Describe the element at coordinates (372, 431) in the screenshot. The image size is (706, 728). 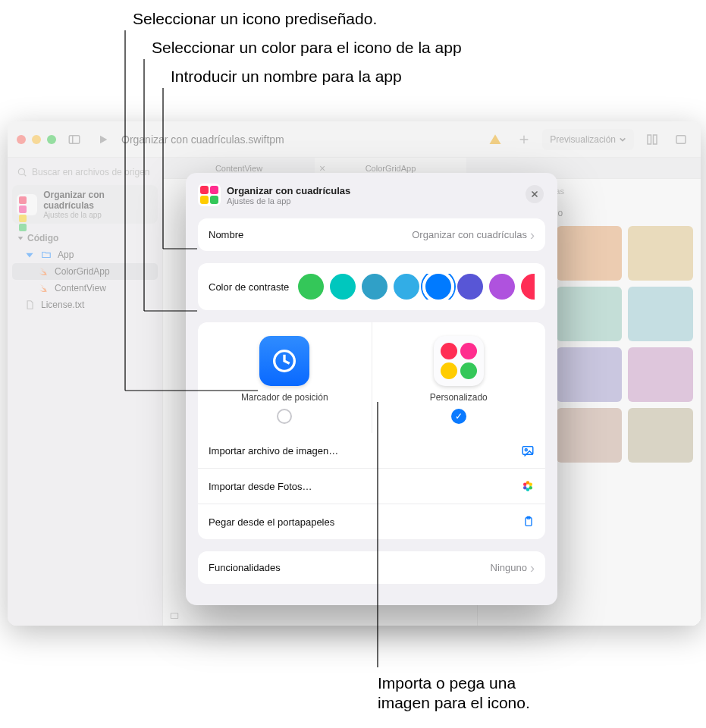
I see `icon-card: Marcador de posición Personalizado ✓ Imp…` at that location.